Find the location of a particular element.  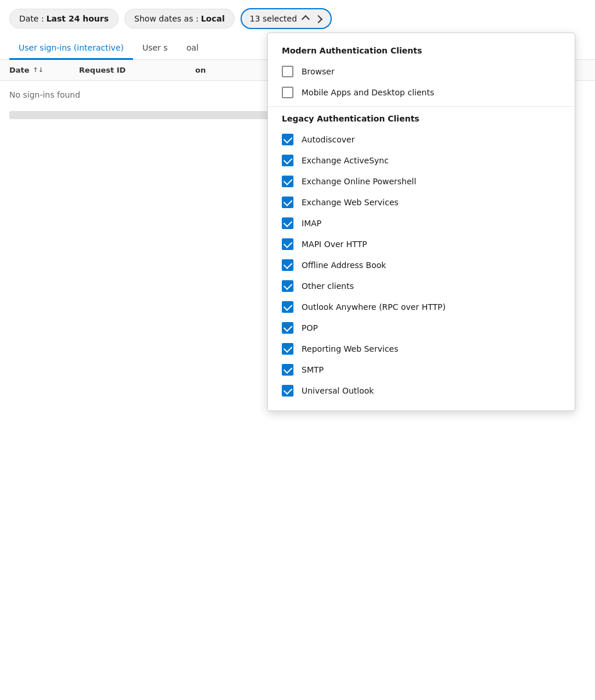

date-filter-pill: Date : Last 24 hours is located at coordinates (64, 19).